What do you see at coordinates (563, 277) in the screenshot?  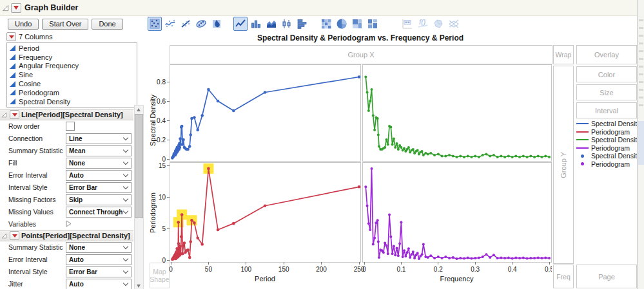 I see `drop-zone-freq: Freq` at bounding box center [563, 277].